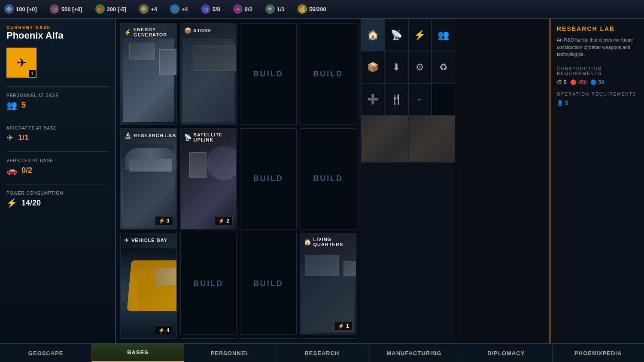 The height and width of the screenshot is (362, 644). Describe the element at coordinates (268, 179) in the screenshot. I see `build-slot-3: BUILD` at that location.